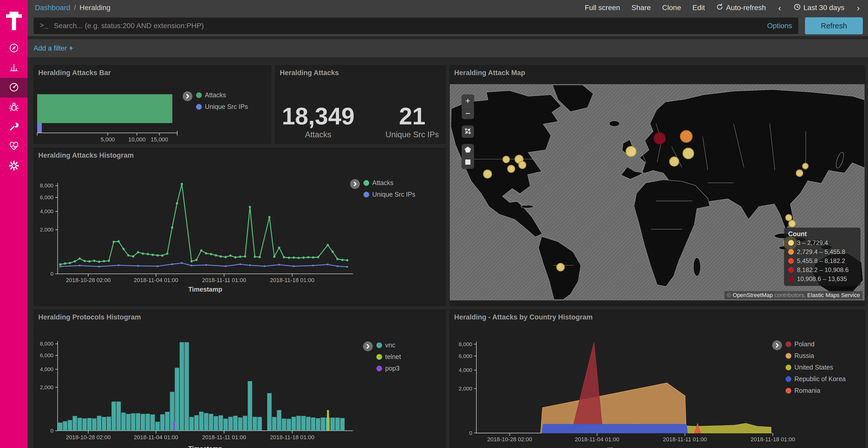  I want to click on country-legend: Poland Russia United States, so click(809, 370).